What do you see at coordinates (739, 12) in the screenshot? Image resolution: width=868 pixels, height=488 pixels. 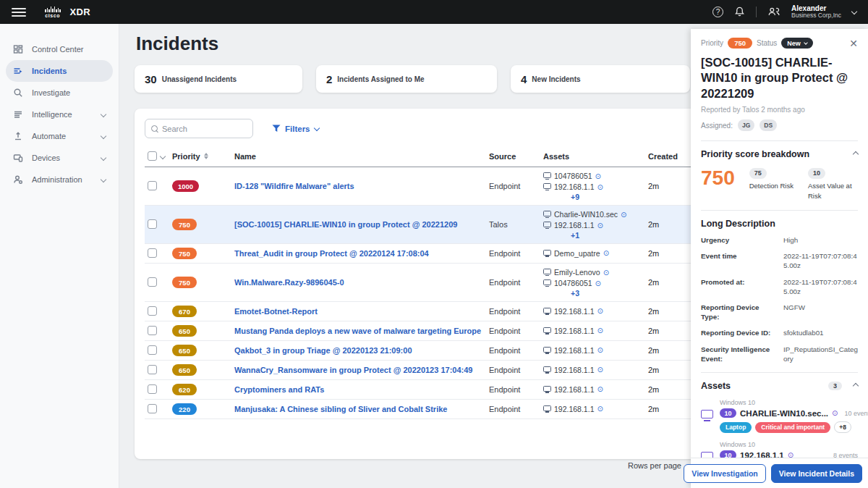 I see `notifications-bell-icon` at bounding box center [739, 12].